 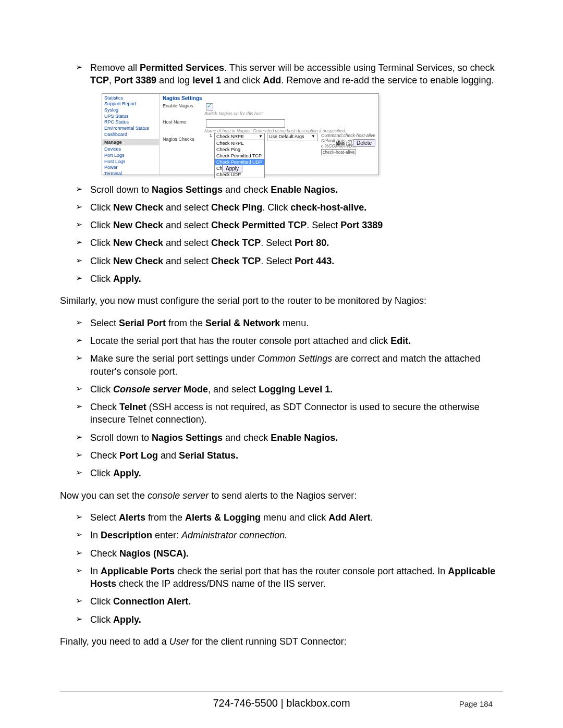 I want to click on sidebar-link: Devices, so click(x=130, y=150).